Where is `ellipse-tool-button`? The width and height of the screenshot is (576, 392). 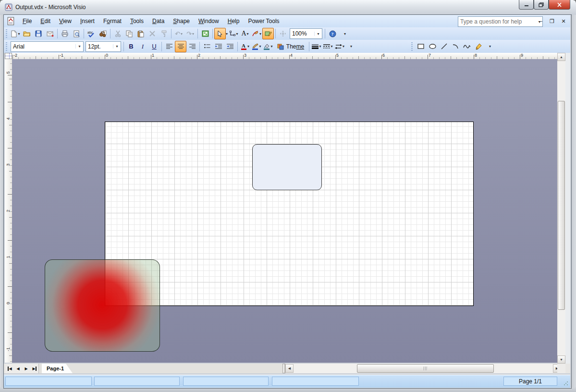
ellipse-tool-button is located at coordinates (432, 47).